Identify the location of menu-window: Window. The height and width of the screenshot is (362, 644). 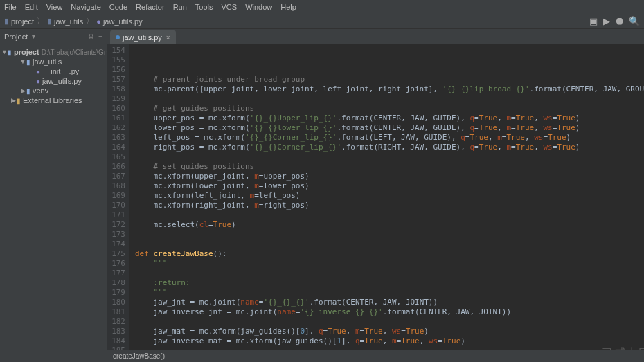
(259, 7).